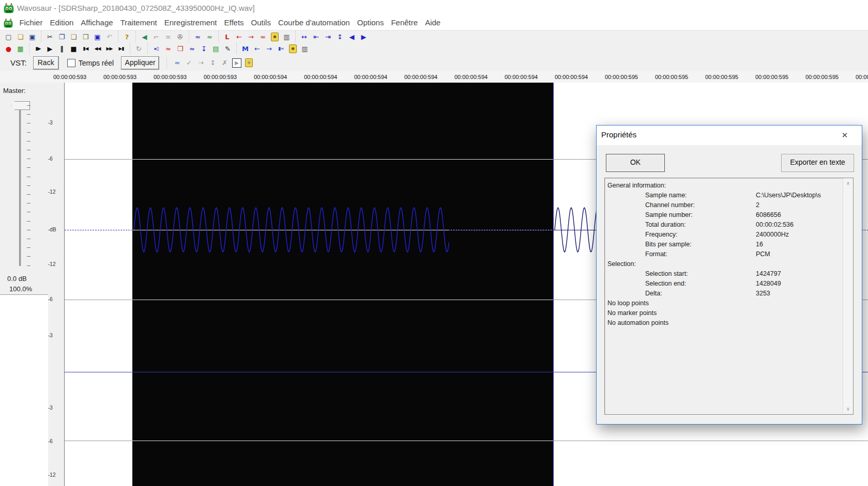  I want to click on property-row: Selection start:1424797, so click(729, 274).